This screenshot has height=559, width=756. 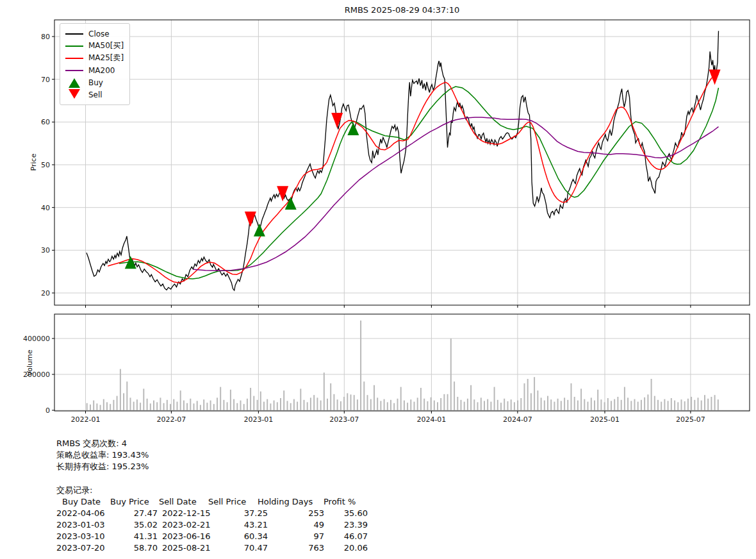 I want to click on legend-item-close: Close, so click(x=94, y=33).